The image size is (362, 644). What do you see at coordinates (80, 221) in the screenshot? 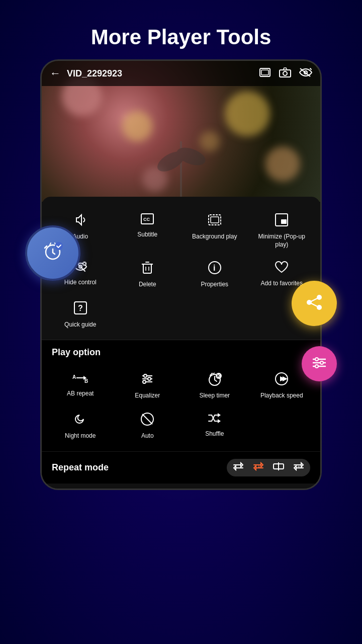
I see `audio-icon` at bounding box center [80, 221].